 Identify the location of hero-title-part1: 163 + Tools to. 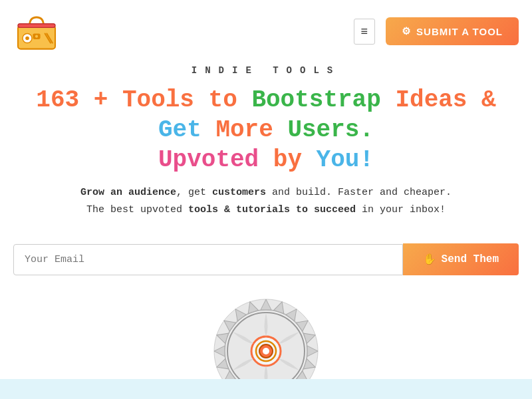
(144, 100).